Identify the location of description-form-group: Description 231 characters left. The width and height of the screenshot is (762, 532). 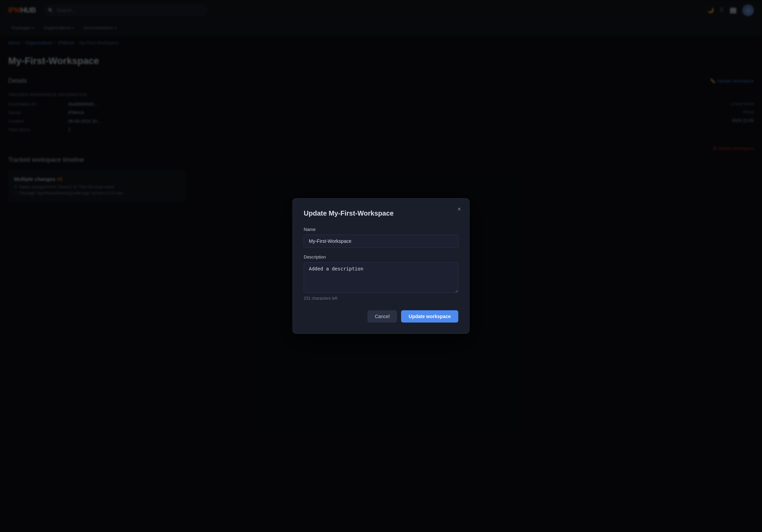
(381, 278).